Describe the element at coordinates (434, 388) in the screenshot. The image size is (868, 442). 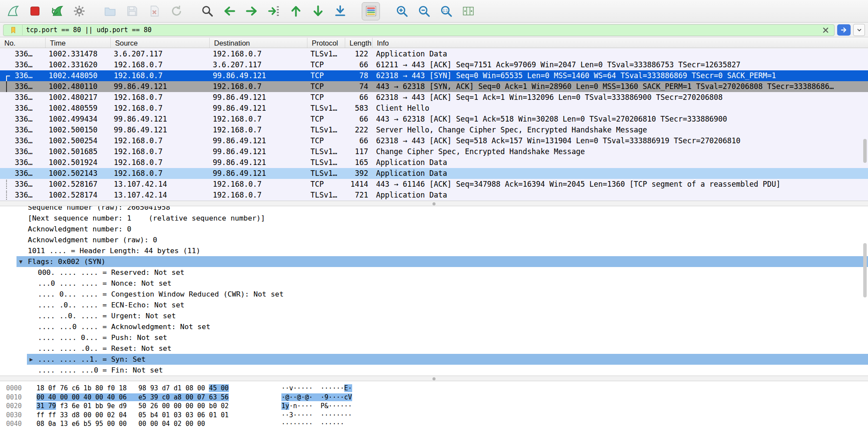
I see `hex-row: 000018 0f 76 c6 1b 80 f0 18 98 93 d7 d1 …` at that location.